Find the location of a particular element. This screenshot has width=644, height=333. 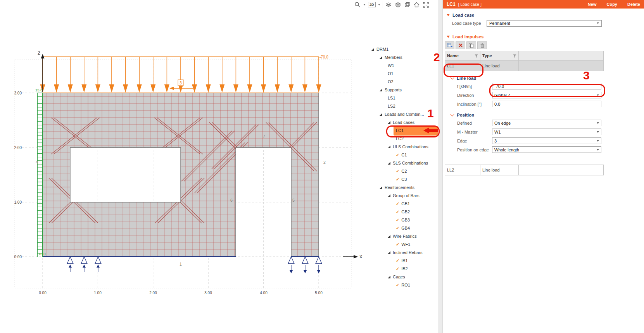

cell-ll2-type: Line load is located at coordinates (499, 170).